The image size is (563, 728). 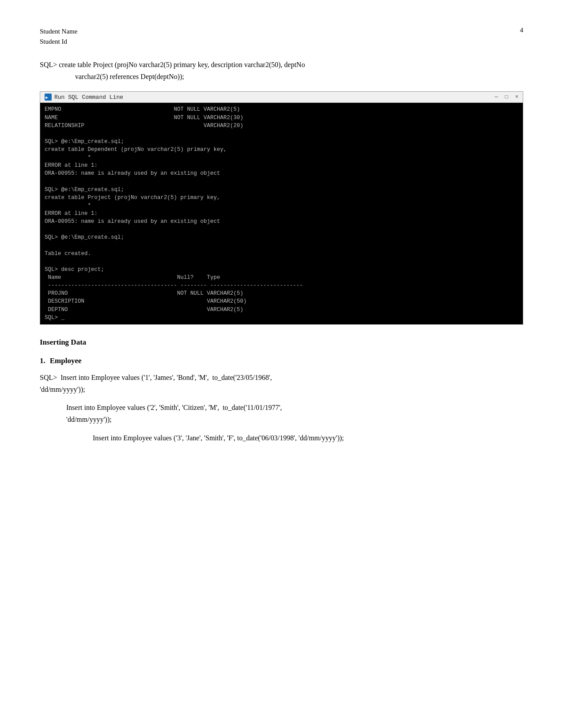 I want to click on terminal-title: Run SQL Command Line, so click(x=89, y=97).